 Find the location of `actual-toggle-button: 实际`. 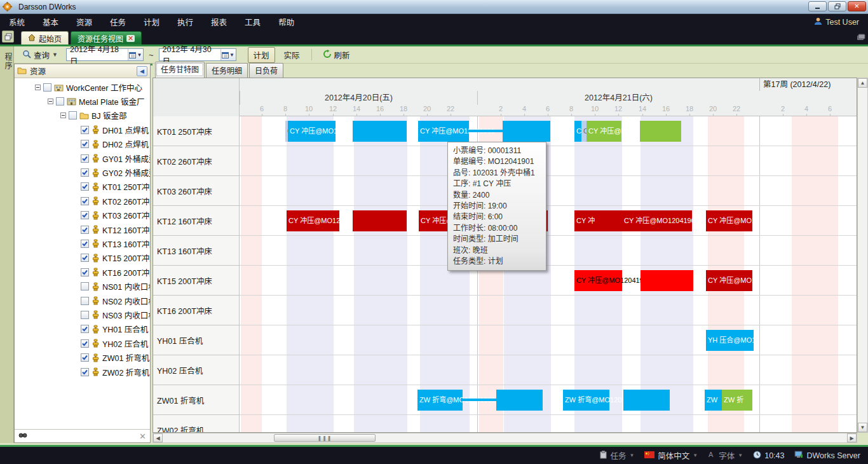

actual-toggle-button: 实际 is located at coordinates (292, 55).